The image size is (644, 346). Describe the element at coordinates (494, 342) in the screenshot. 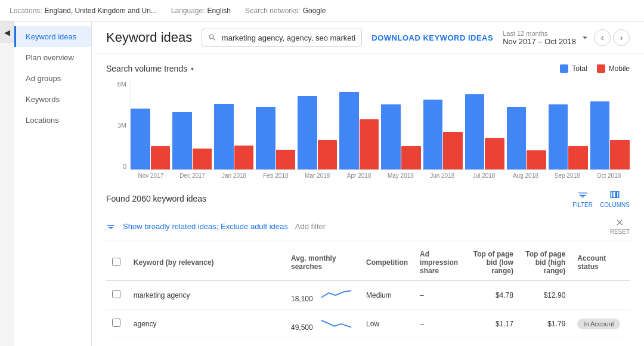

I see `bid-low-cell: $10.82` at that location.